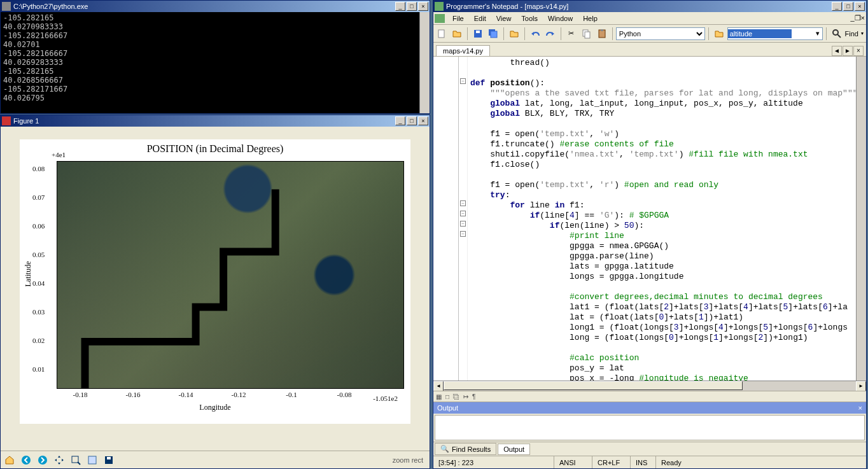 The image size is (868, 469). What do you see at coordinates (650, 408) in the screenshot?
I see `output-panel-header: Output ×` at bounding box center [650, 408].